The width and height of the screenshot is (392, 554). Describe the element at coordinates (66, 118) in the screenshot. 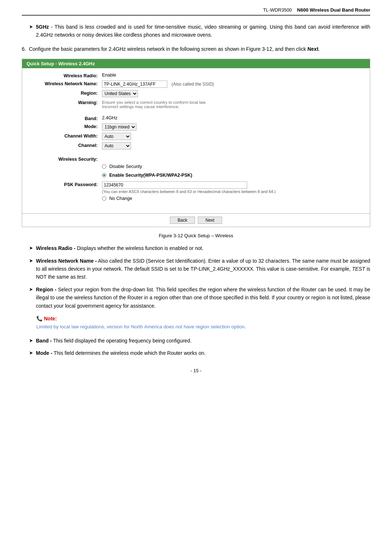

I see `band-label: Band:` at that location.